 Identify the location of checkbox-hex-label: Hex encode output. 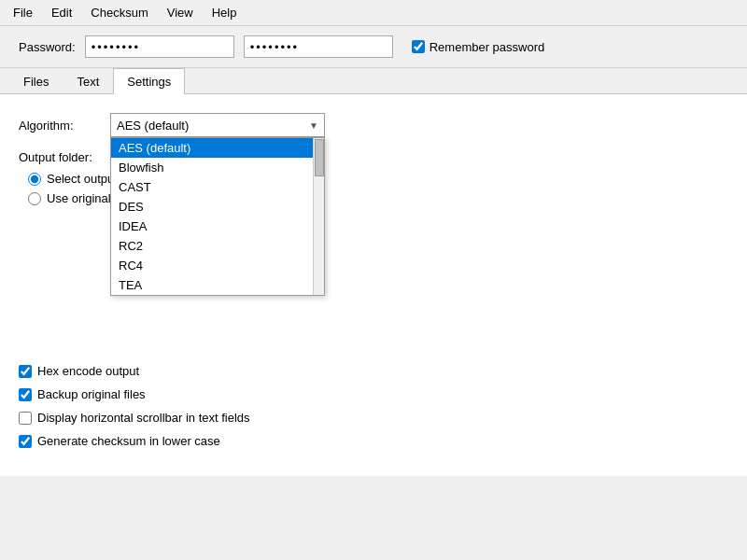
(88, 371).